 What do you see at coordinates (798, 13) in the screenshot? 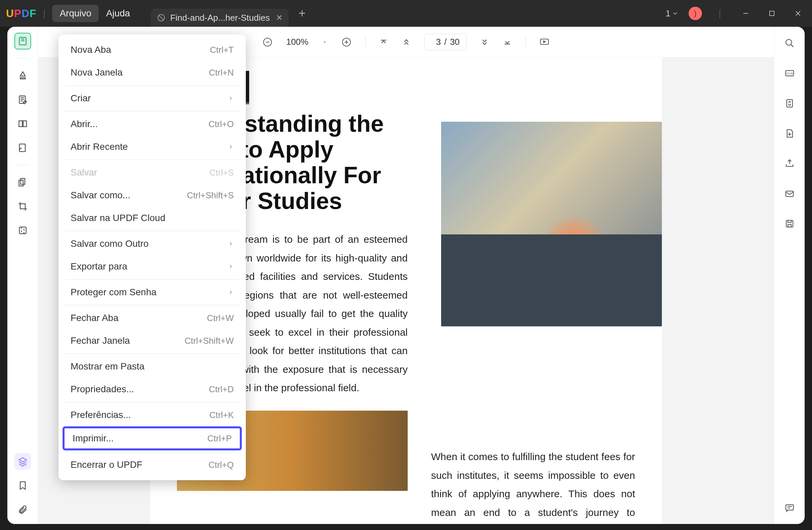
I see `close-button` at bounding box center [798, 13].